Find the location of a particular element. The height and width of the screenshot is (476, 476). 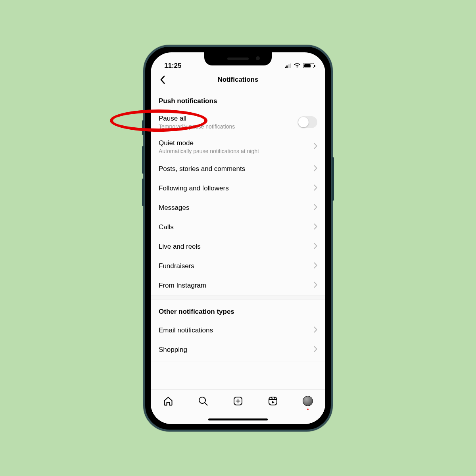

side-button-power is located at coordinates (333, 179).